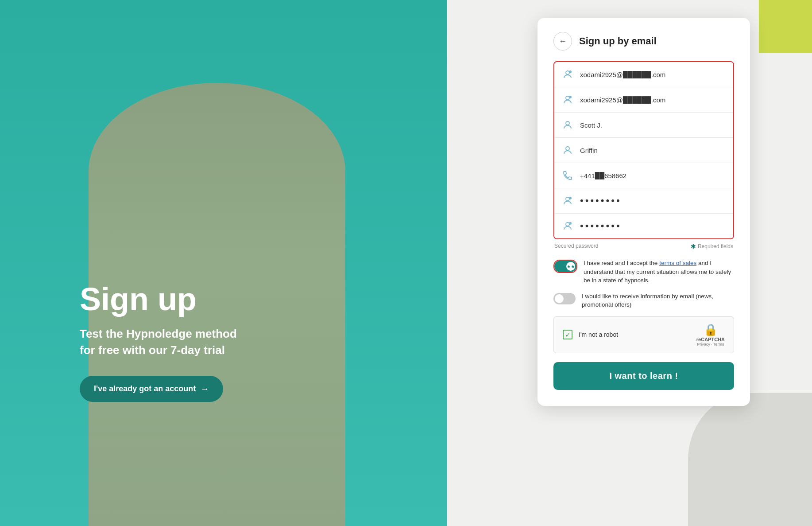 The width and height of the screenshot is (812, 526). I want to click on recaptcha-area: ✓ I'm not a robot 🔒 reCAPTCHA Privacy · …, so click(644, 335).